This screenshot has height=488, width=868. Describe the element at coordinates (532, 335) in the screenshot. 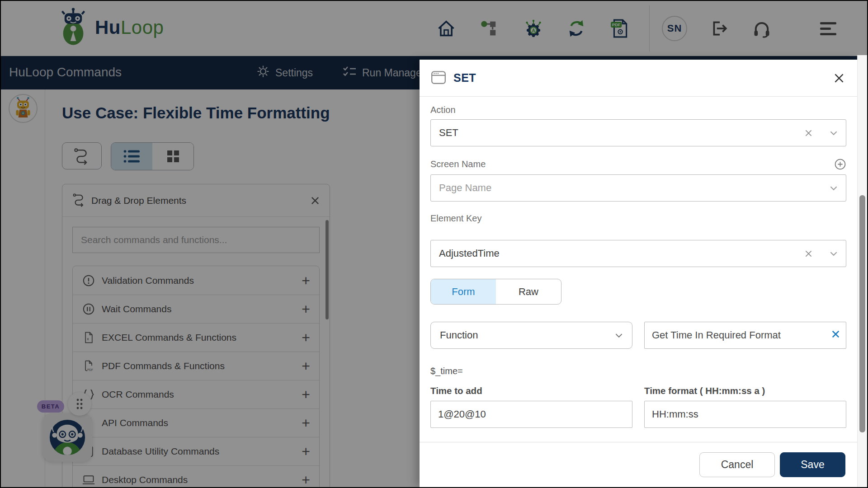

I see `function-type-select: Function` at that location.